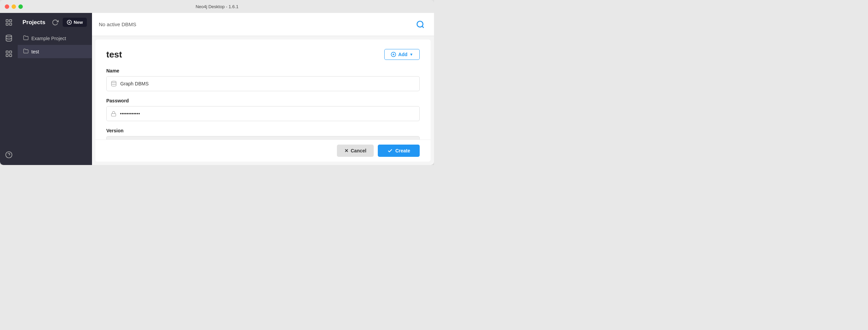 The height and width of the screenshot is (330, 868). Describe the element at coordinates (55, 52) in the screenshot. I see `project-item-test: test` at that location.